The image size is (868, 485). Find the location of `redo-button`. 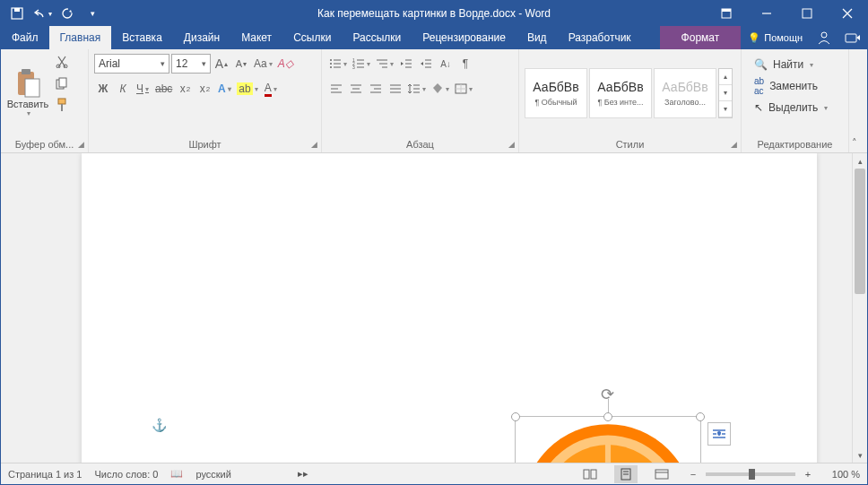

redo-button is located at coordinates (67, 13).